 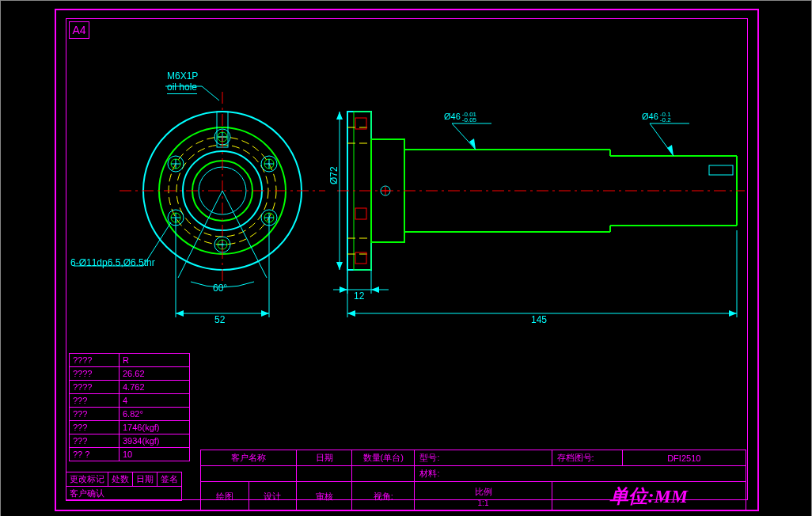 What do you see at coordinates (473, 480) in the screenshot?
I see `title-block: 客户名称 日期 数量(单台) 型号: 存档图号: DFI2510 材料: 绘图 …` at bounding box center [473, 480].